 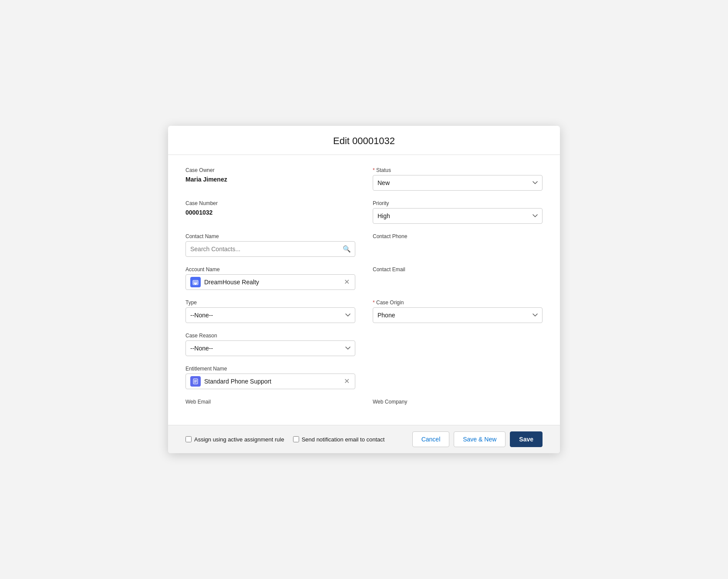 I want to click on priority-select: High Medium Low, so click(x=458, y=216).